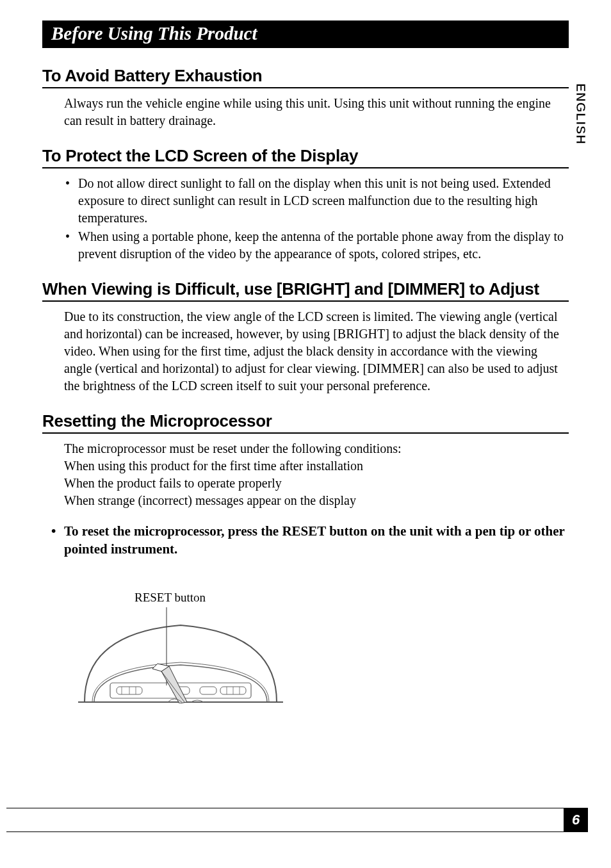 This screenshot has width=611, height=868. I want to click on page-number: 6, so click(576, 820).